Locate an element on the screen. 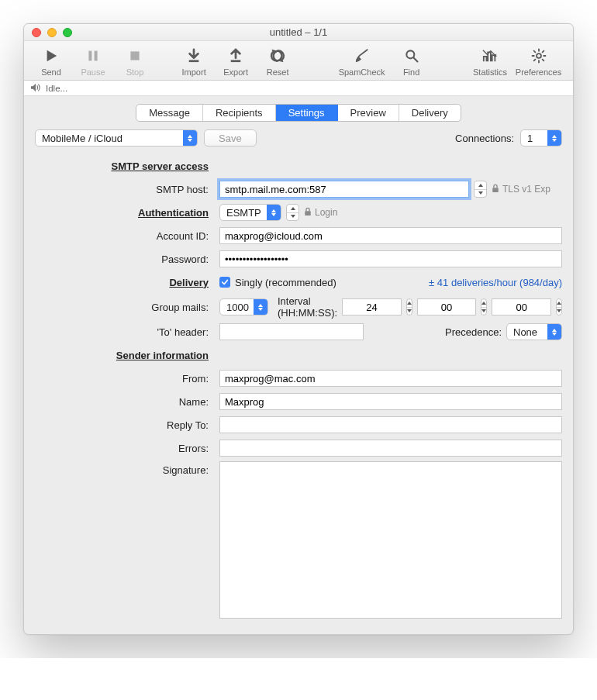 Image resolution: width=597 pixels, height=700 pixels. signature-textarea is located at coordinates (391, 540).